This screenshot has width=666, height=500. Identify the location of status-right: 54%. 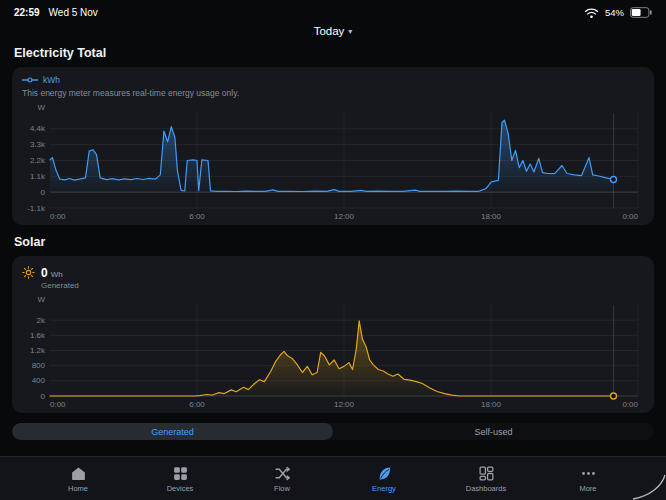
(618, 13).